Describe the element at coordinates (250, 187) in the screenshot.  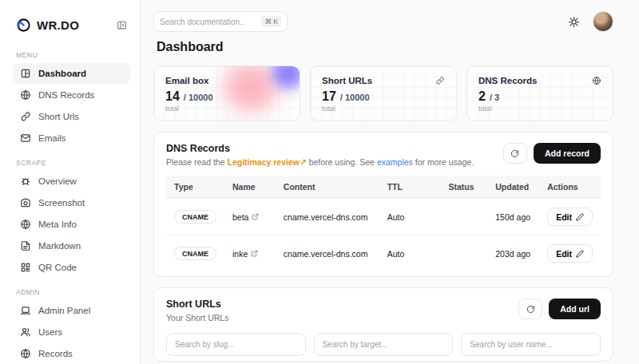
I see `col-header-name: Name` at that location.